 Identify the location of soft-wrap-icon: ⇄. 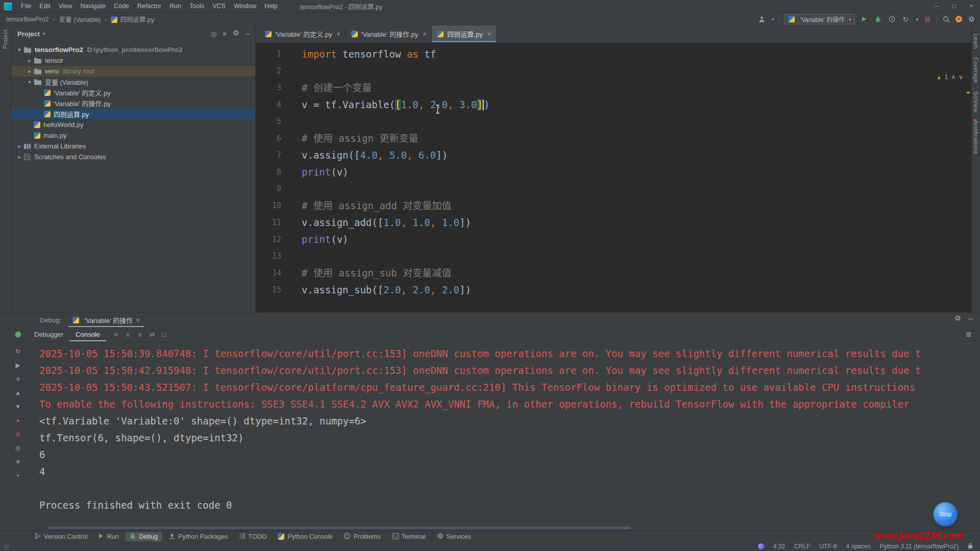
(152, 335).